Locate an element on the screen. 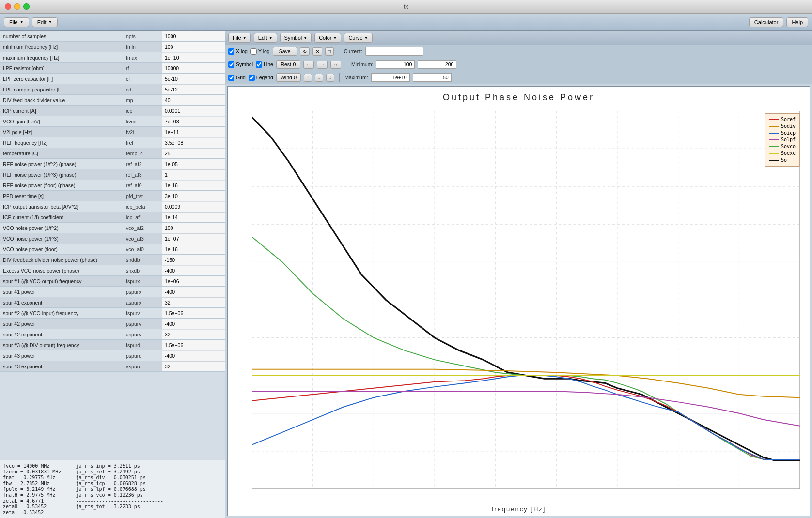 This screenshot has height=518, width=812. param-name: pfd_trst is located at coordinates (142, 196).